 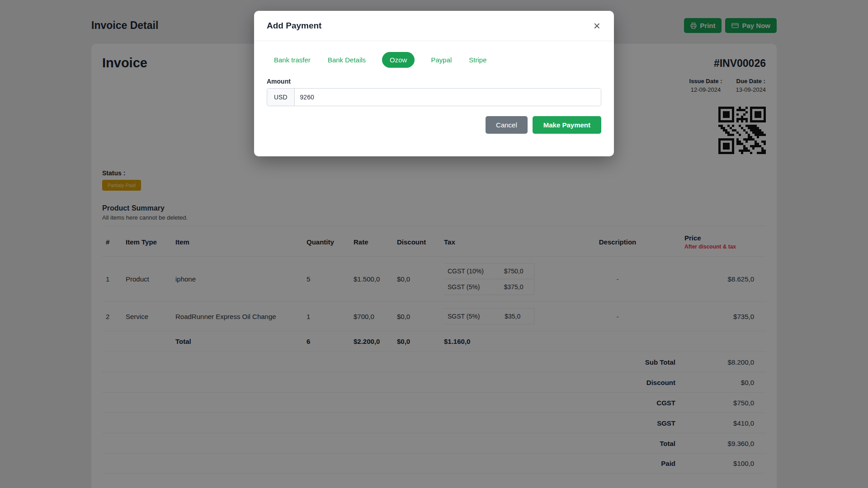 I want to click on amount-input-group: USD, so click(x=434, y=97).